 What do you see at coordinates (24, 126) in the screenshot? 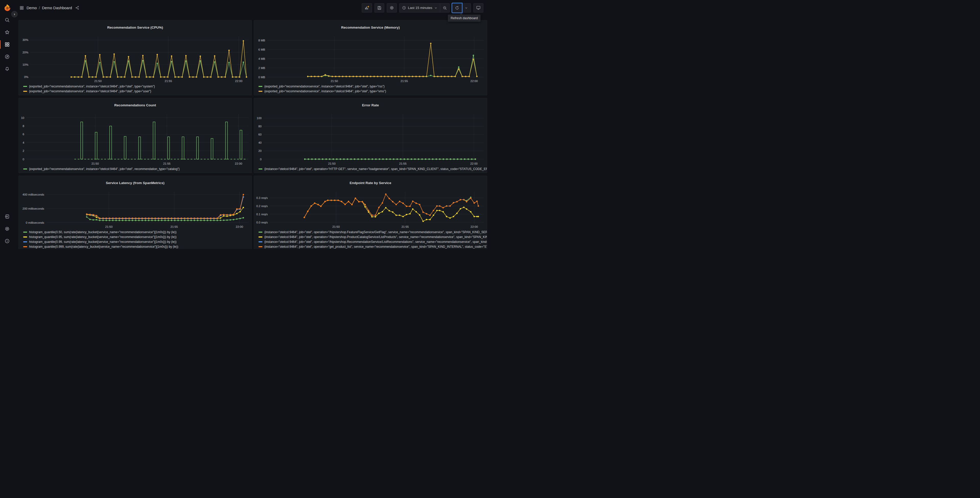
I see `svg-text: 8` at bounding box center [24, 126].